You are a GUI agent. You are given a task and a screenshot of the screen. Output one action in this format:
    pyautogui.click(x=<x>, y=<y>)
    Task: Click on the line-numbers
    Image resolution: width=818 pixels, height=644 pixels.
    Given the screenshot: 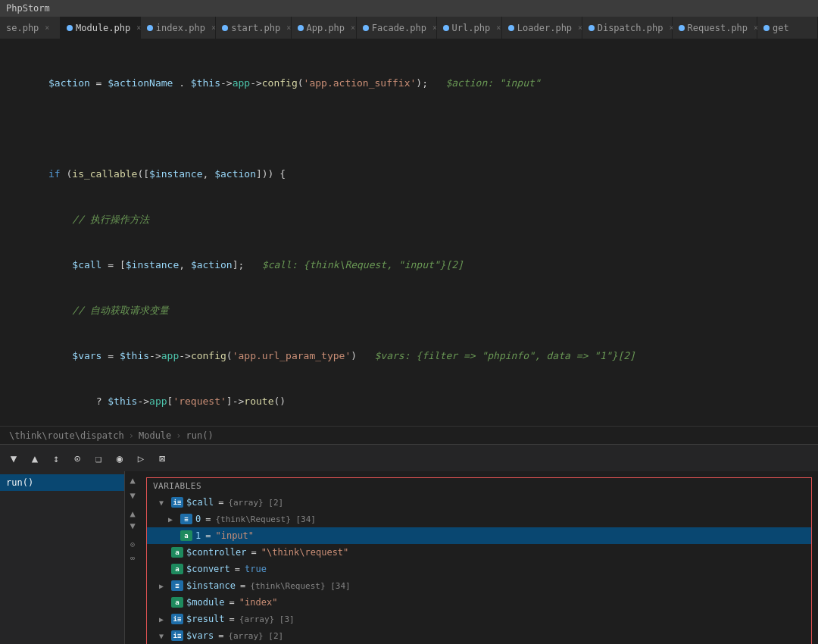 What is the action you would take?
    pyautogui.click(x=15, y=233)
    